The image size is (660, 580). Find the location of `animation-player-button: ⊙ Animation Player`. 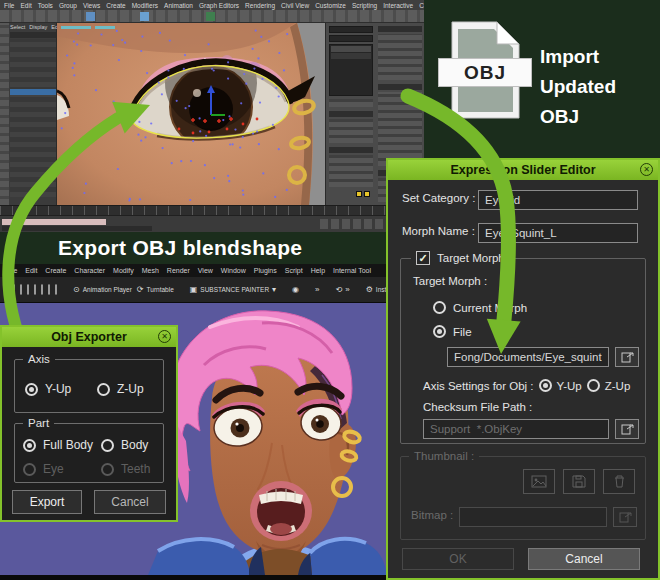

animation-player-button: ⊙ Animation Player is located at coordinates (102, 290).